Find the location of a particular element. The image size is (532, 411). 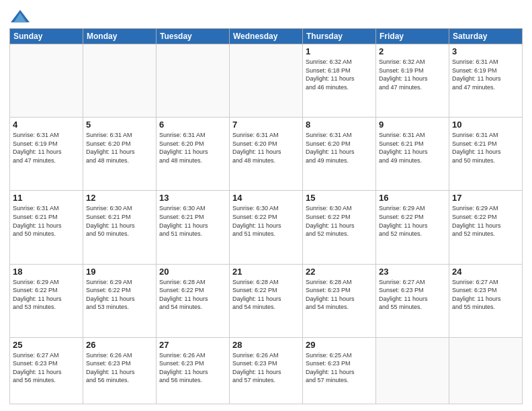

calendar-cell: 2Sunrise: 6:32 AM Sunset: 6:19 PM Daylig… is located at coordinates (412, 81).